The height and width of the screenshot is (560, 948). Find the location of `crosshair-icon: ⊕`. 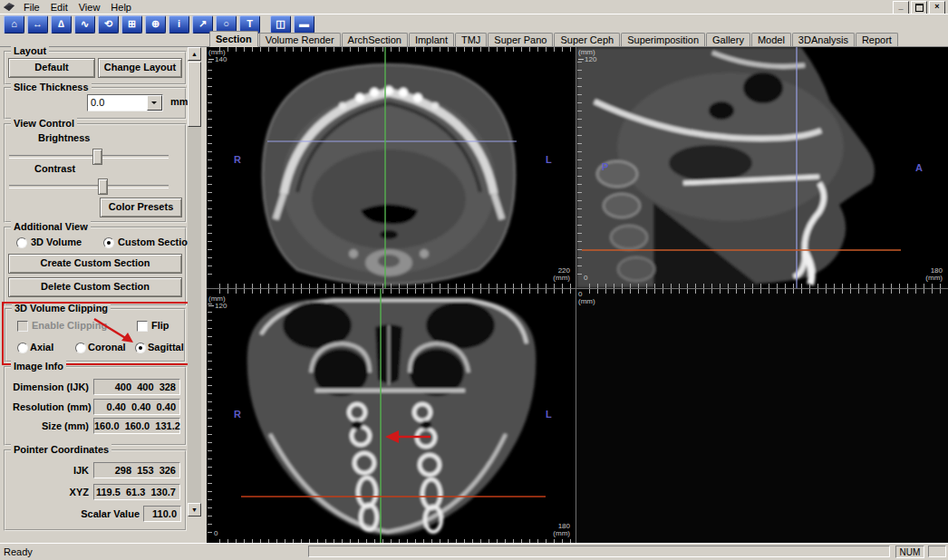

crosshair-icon: ⊕ is located at coordinates (156, 24).